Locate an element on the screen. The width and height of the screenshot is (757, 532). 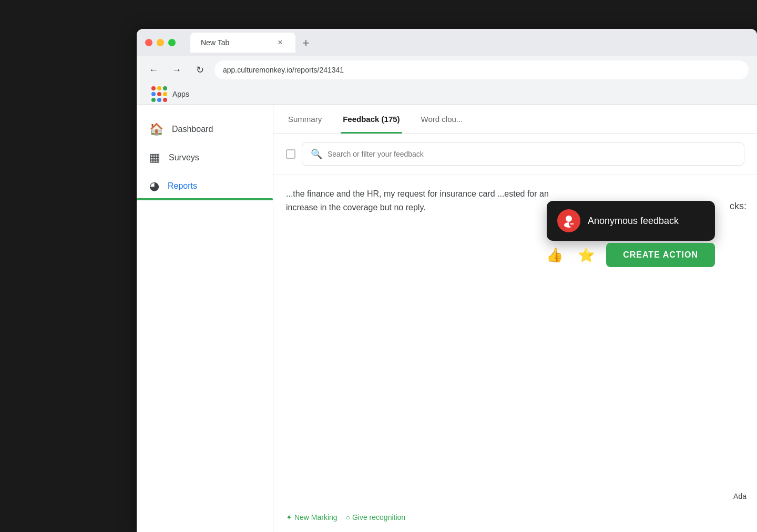
tab-close-icon: × is located at coordinates (280, 43).